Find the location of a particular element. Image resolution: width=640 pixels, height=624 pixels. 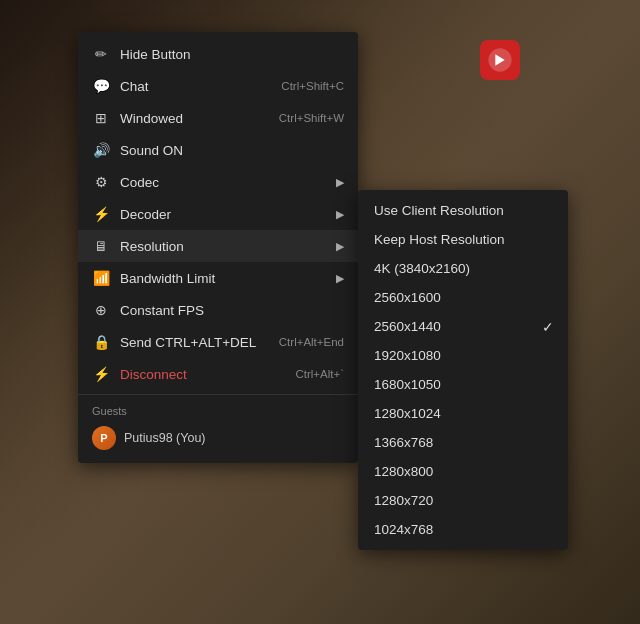

guest-item: P Putius98 (You) is located at coordinates (218, 438).